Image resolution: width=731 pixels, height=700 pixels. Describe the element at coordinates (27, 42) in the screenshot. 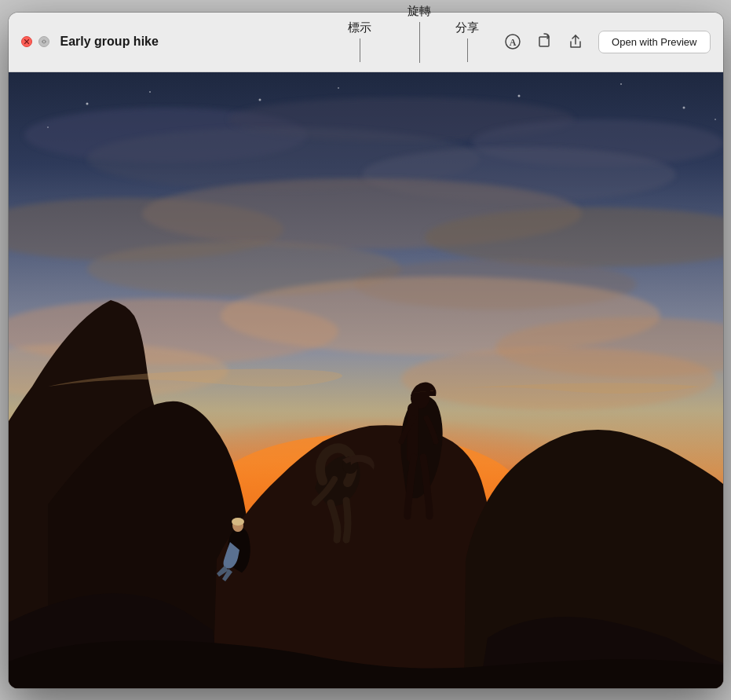

I see `close-button` at that location.